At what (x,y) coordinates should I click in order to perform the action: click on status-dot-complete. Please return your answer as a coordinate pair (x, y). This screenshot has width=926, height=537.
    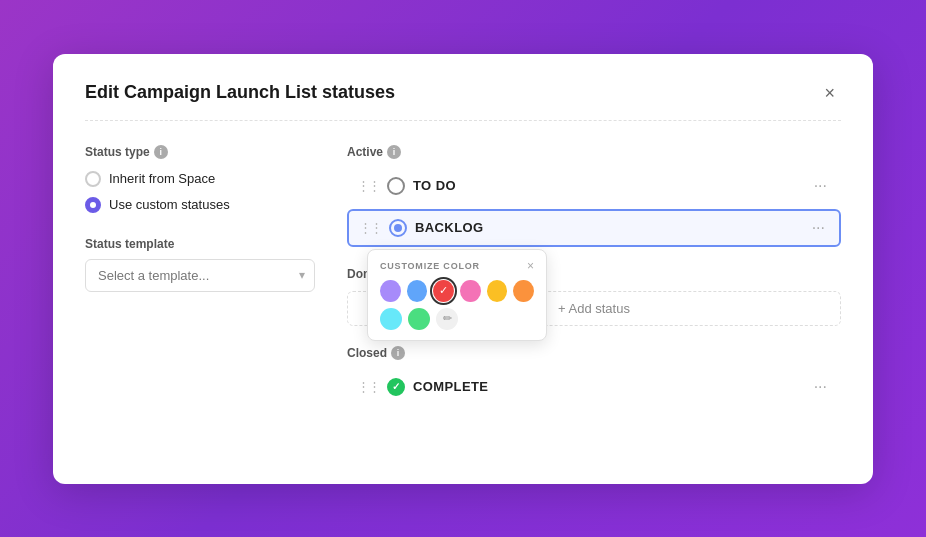
    Looking at the image, I should click on (396, 387).